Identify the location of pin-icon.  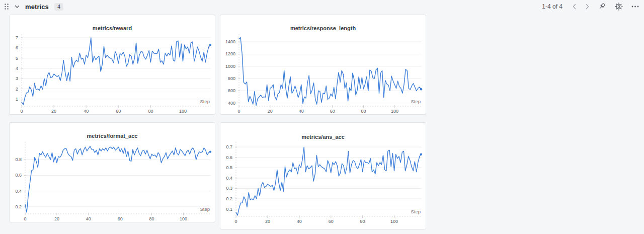
(602, 7).